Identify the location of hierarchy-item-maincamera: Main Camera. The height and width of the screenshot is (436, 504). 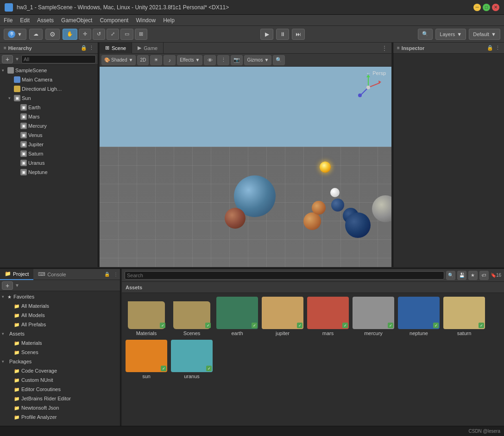
(49, 80).